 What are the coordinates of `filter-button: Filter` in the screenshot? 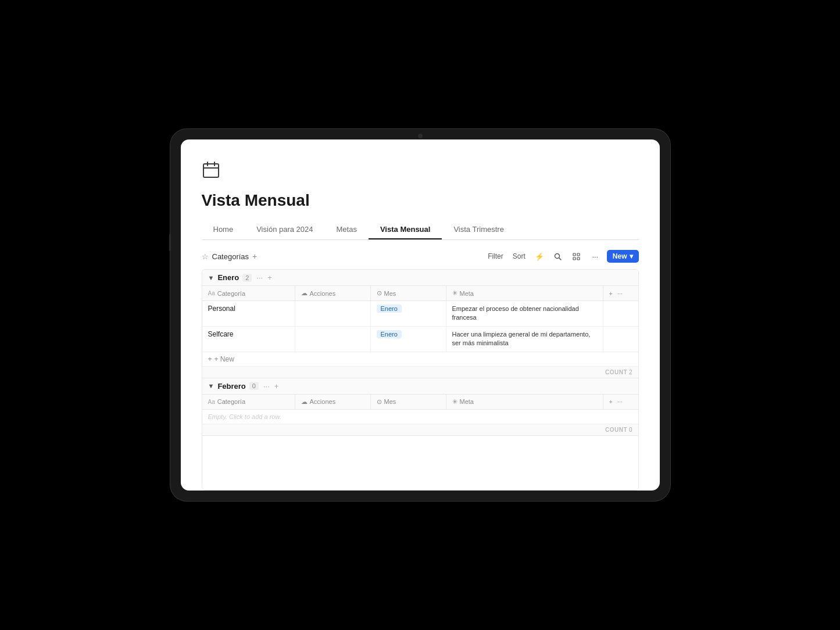 It's located at (495, 256).